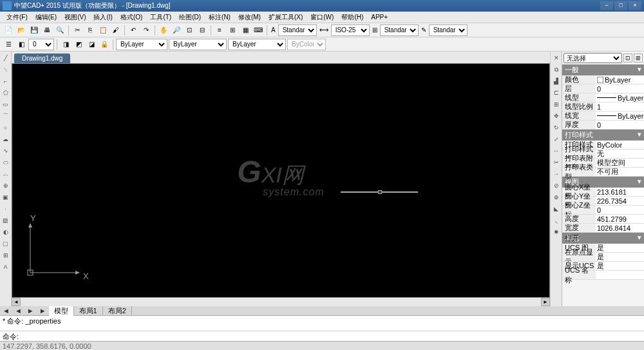 The height and width of the screenshot is (350, 644). I want to click on prop-row: 打印表类型不可用, so click(603, 172).